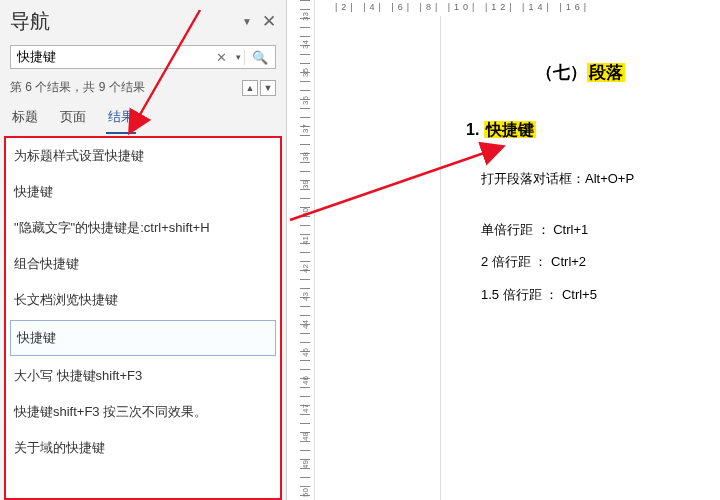  What do you see at coordinates (600, 237) in the screenshot?
I see `body-text: 打开段落对话框：Alt+O+P 单倍行距 ： Ctrl+1 2 倍行距 ： Ct…` at bounding box center [600, 237].